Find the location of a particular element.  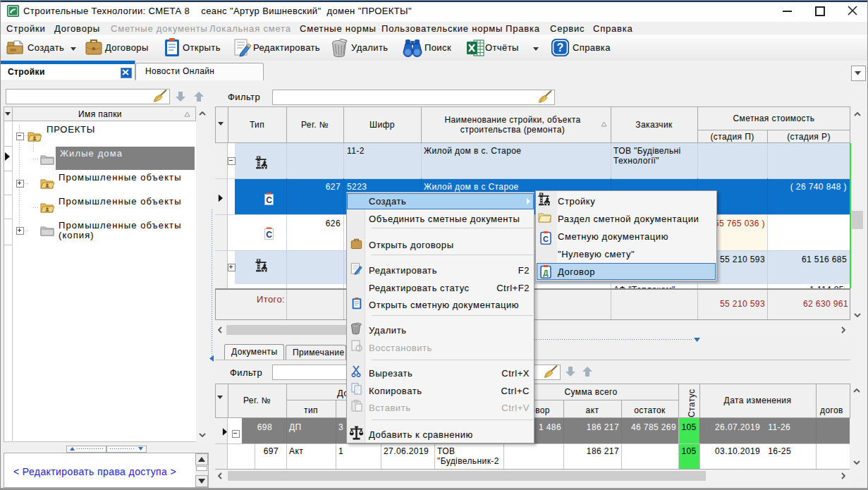

svg-text: Д is located at coordinates (546, 274).